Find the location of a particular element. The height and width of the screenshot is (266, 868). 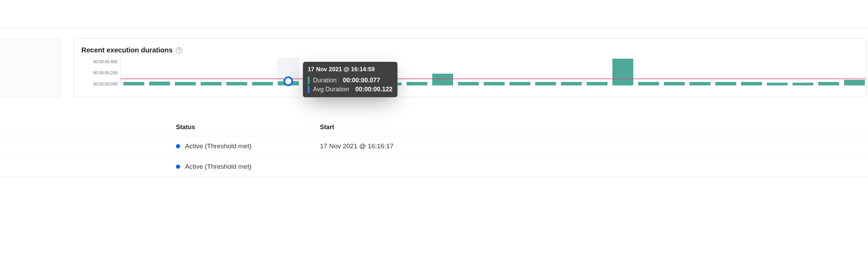

avg-duration-line is located at coordinates (493, 79).